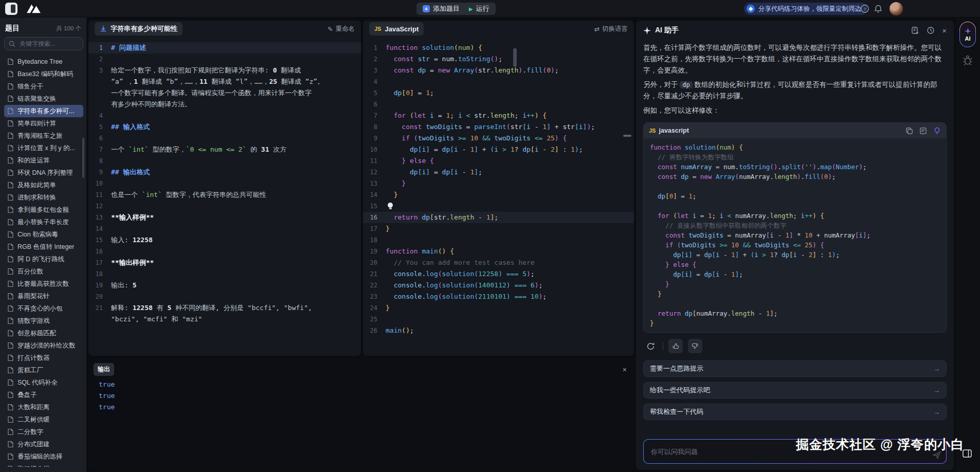 Image resolution: width=980 pixels, height=472 pixels. Describe the element at coordinates (44, 407) in the screenshot. I see `sidebar-item: 大数和距离` at that location.